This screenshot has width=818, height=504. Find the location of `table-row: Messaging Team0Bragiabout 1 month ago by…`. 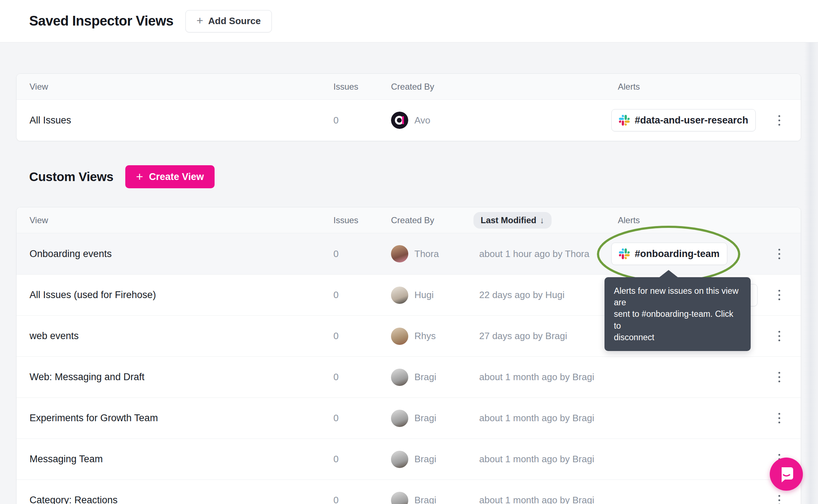

table-row: Messaging Team0Bragiabout 1 month ago by… is located at coordinates (409, 459).